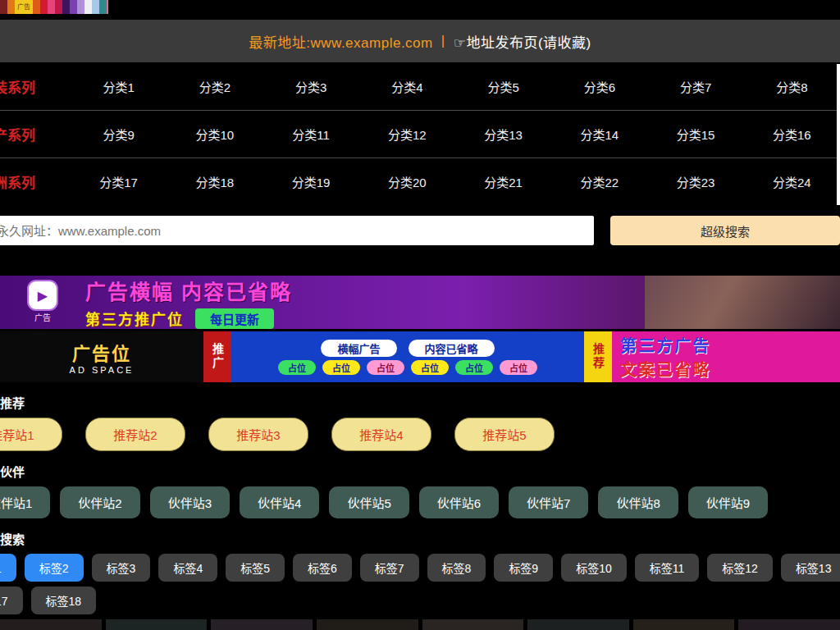 The image size is (840, 630). What do you see at coordinates (31, 435) in the screenshot?
I see `recommend-pill: 推荐站1` at bounding box center [31, 435].